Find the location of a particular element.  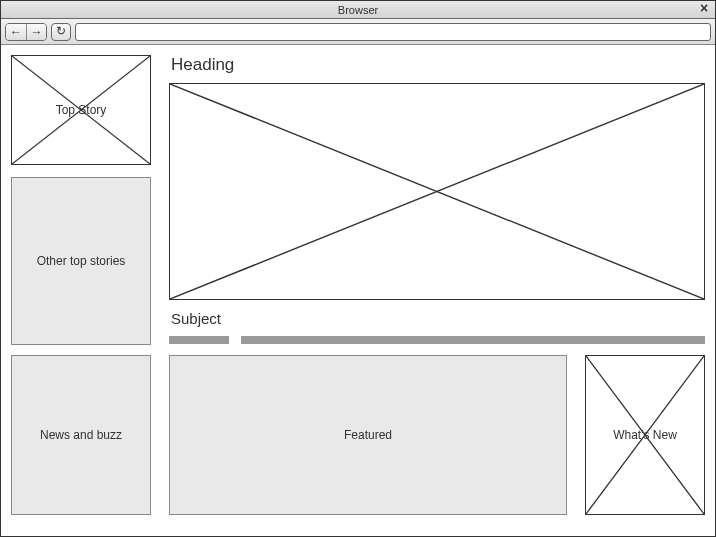

top-story-label: Top Story is located at coordinates (82, 110).